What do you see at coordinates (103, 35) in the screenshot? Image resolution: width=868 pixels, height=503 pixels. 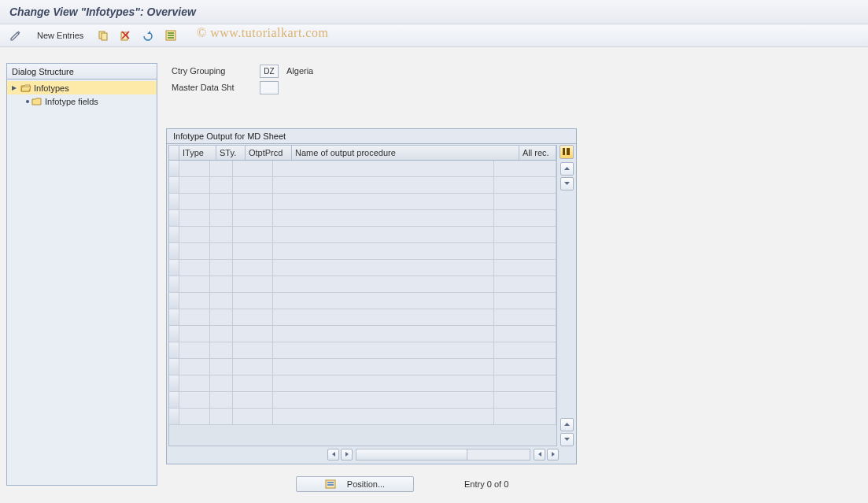 I see `copy-as-button` at bounding box center [103, 35].